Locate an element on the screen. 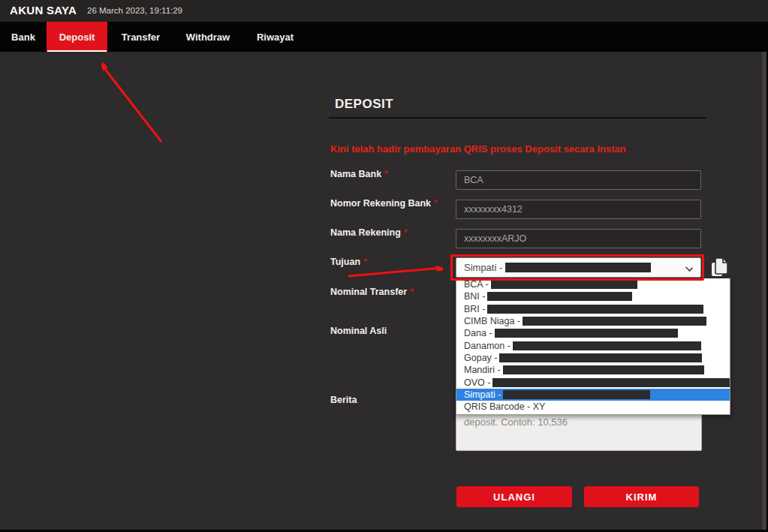  active-tab-underline is located at coordinates (77, 51).